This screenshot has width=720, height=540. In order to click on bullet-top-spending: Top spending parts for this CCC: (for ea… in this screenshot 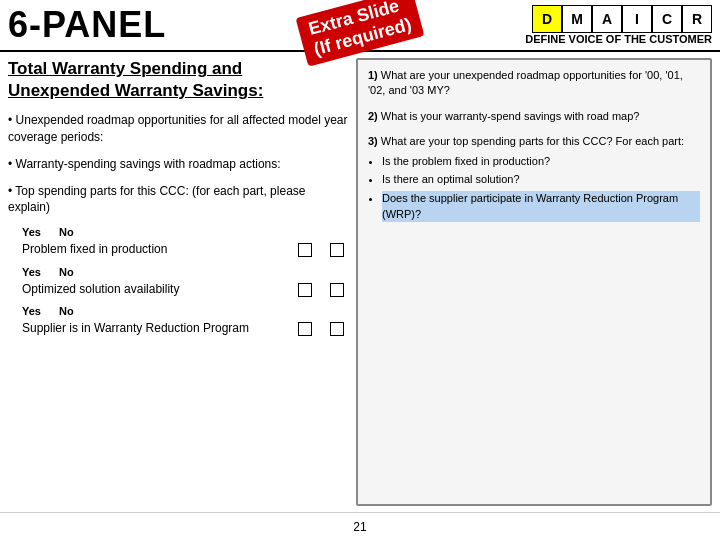, I will do `click(178, 200)`.